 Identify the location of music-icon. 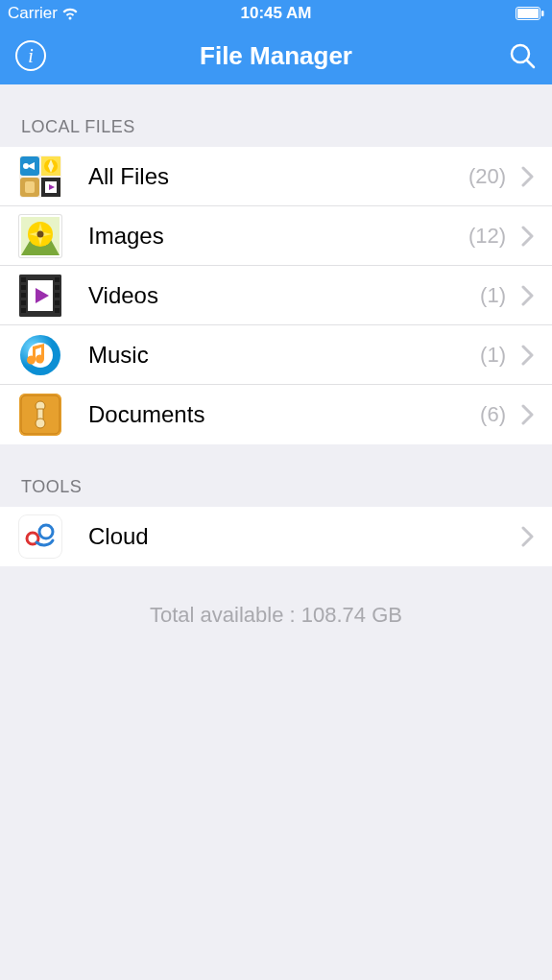
(40, 355).